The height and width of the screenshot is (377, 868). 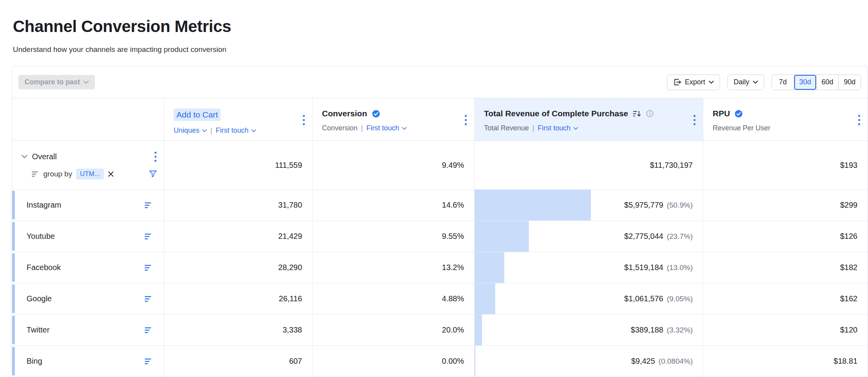 What do you see at coordinates (155, 157) in the screenshot?
I see `overall-menu-icon` at bounding box center [155, 157].